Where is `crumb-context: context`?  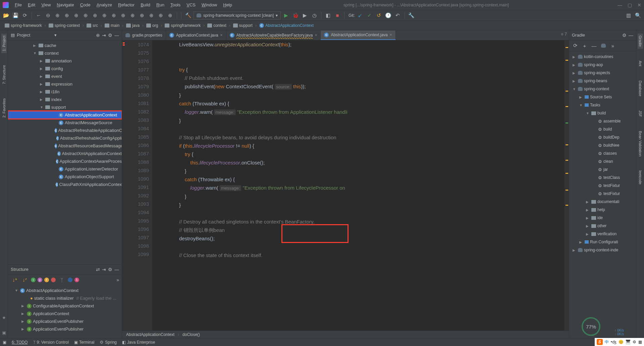 crumb-context: context is located at coordinates (217, 26).